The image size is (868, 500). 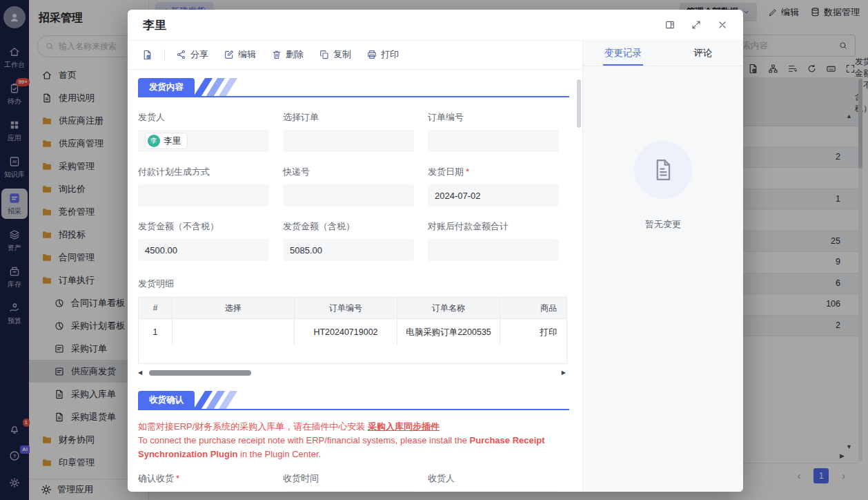 I want to click on reconciled-total-label: 对账后付款金额合计, so click(x=493, y=227).